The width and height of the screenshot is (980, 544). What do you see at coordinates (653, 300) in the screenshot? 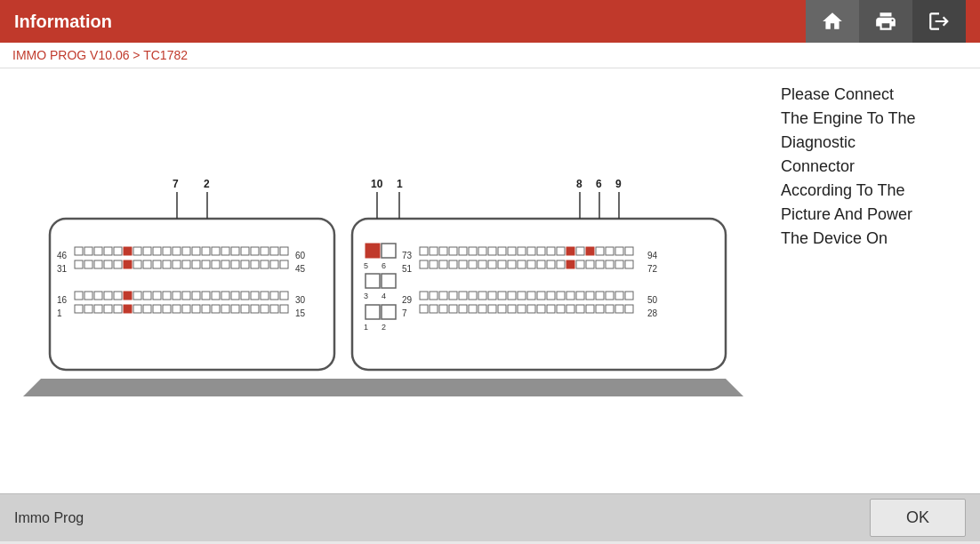
I see `svg-text: 50` at bounding box center [653, 300].